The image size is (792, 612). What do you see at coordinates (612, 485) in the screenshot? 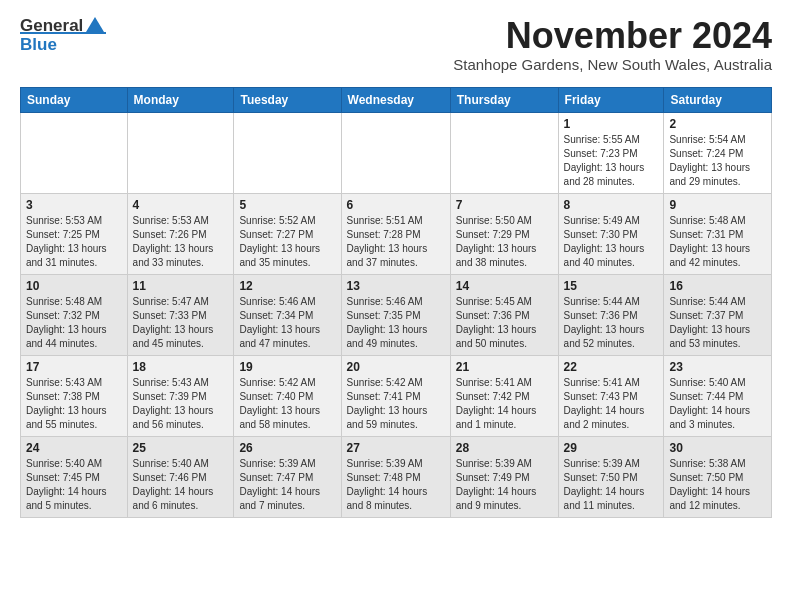
I see `day-info: Sunrise: 5:39 AM Sunset: 7:50 PM Dayligh…` at bounding box center [612, 485].